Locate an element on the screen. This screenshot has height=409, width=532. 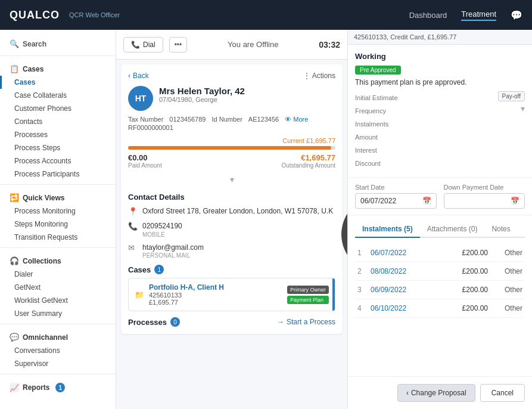
sidebar-item-supervisor: Supervisor is located at coordinates (58, 364).